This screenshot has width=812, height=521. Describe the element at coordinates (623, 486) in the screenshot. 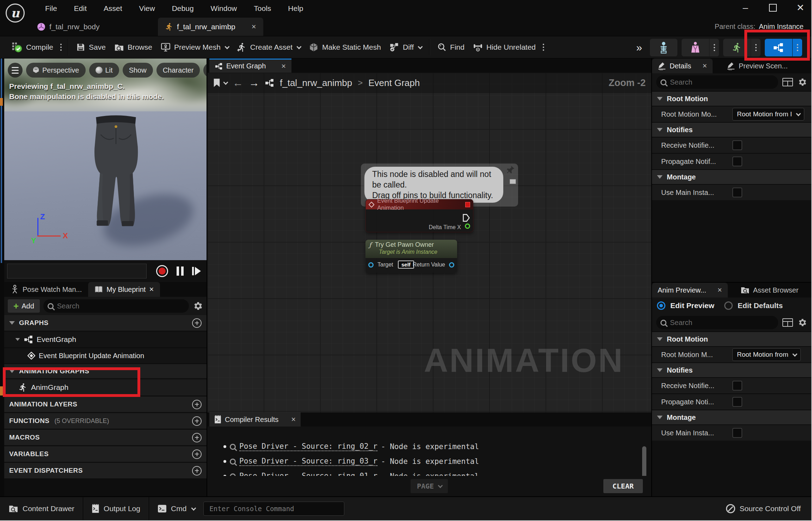

I see `clear-button: CLEAR` at that location.